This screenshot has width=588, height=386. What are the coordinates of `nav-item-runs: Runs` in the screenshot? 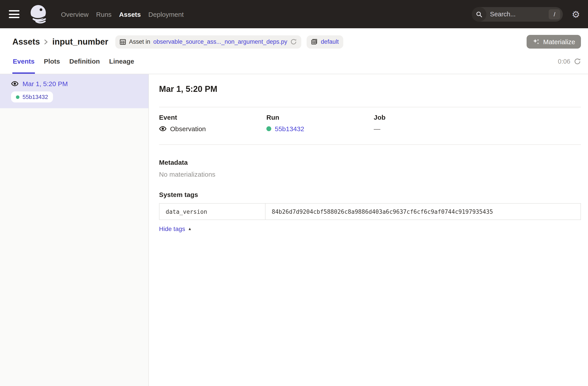 It's located at (104, 14).